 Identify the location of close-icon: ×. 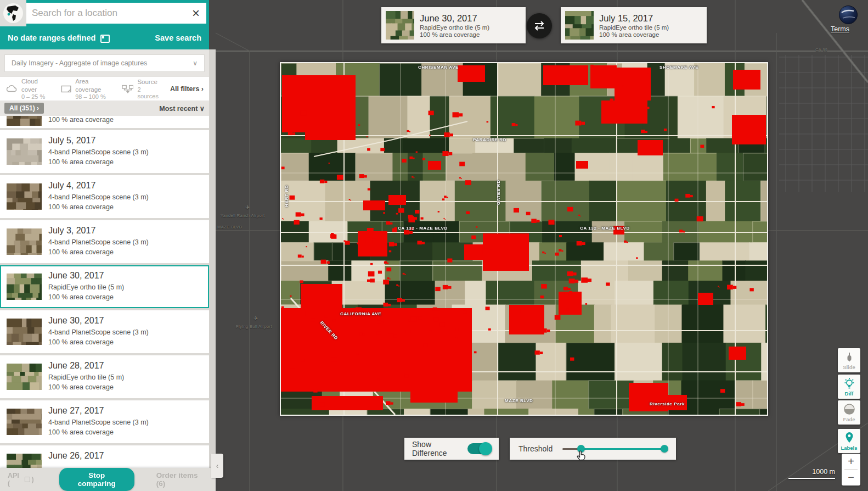
(196, 13).